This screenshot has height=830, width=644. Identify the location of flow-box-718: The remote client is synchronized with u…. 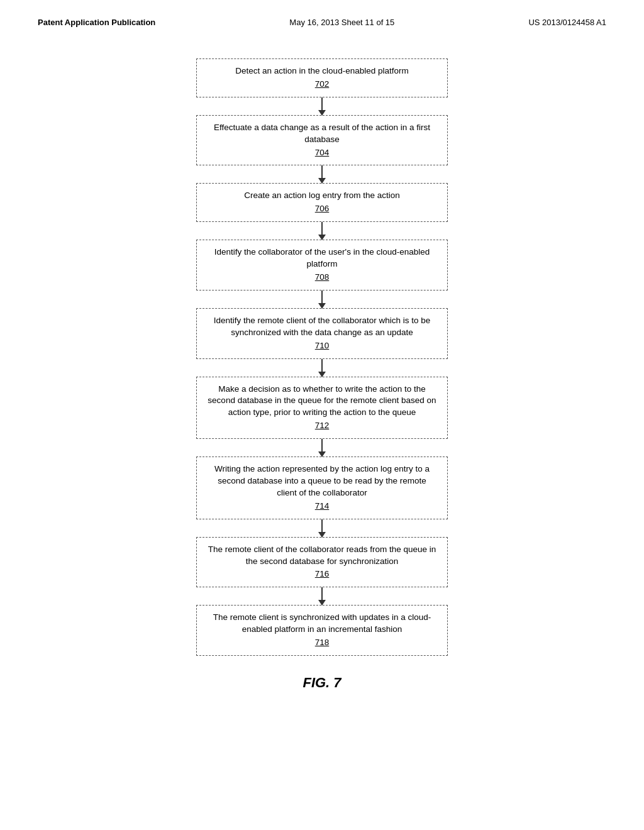
(322, 630).